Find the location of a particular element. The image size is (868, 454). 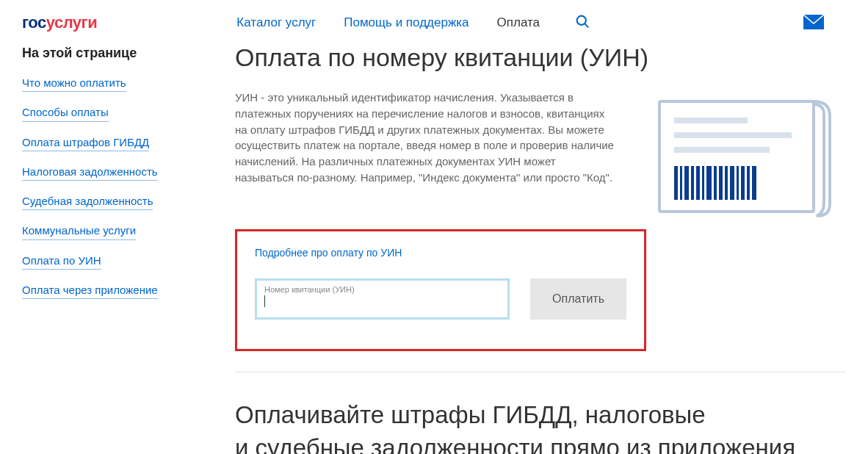

mail-icon is located at coordinates (814, 24).